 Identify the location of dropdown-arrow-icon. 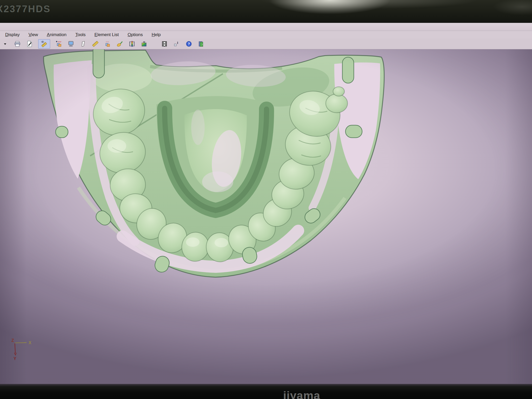
(5, 44).